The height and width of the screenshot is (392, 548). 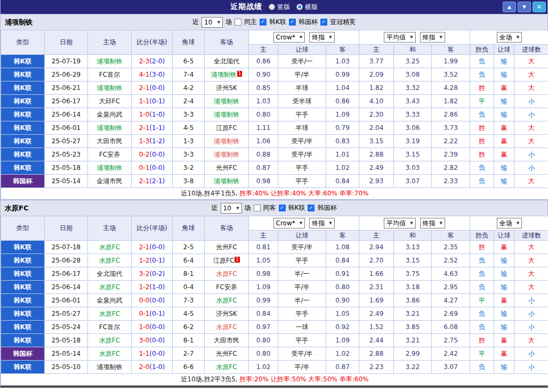 What do you see at coordinates (376, 327) in the screenshot?
I see `eu-home-odds-cell: 1.52` at bounding box center [376, 327].